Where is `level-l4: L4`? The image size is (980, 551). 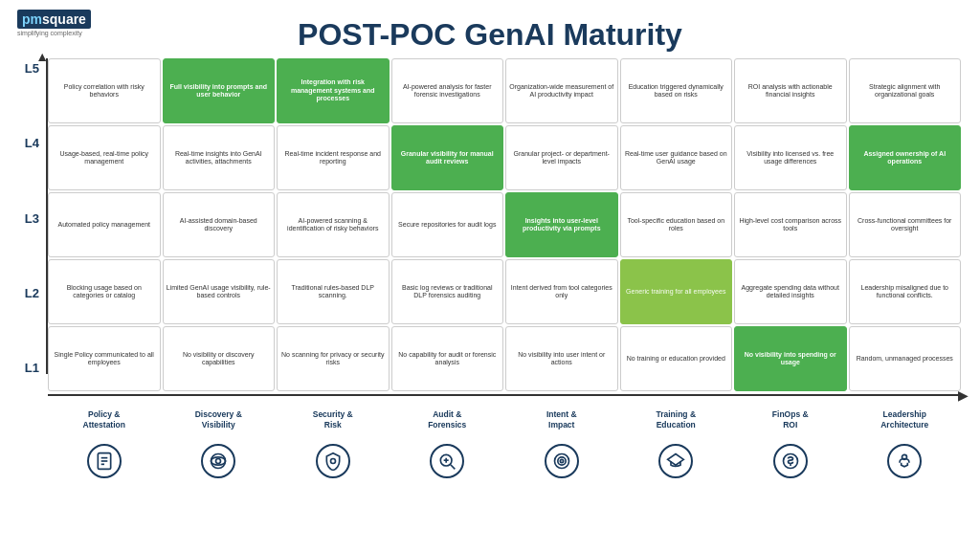 level-l4: L4 is located at coordinates (34, 143).